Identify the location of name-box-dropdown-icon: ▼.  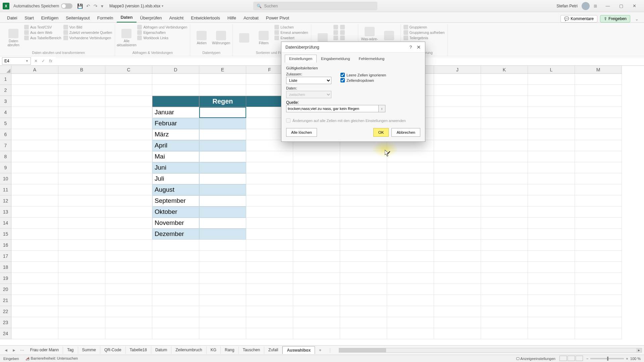
(27, 61).